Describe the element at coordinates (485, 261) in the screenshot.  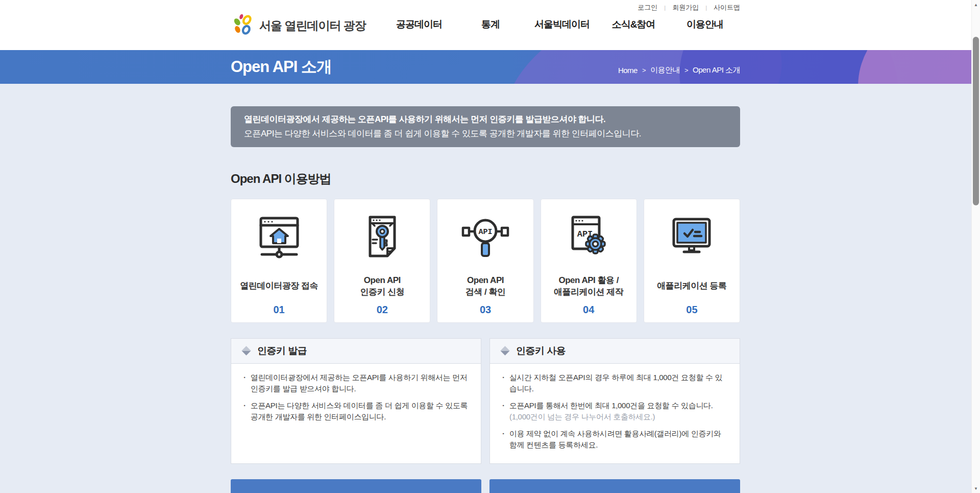
I see `step-card-3: API Open API검색 / 확인 03` at that location.